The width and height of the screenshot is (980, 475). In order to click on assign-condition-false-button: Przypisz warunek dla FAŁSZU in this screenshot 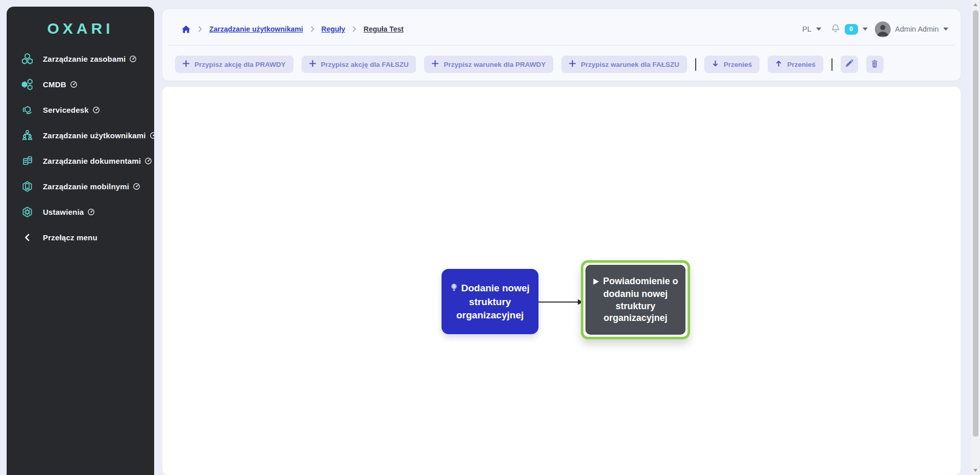, I will do `click(624, 64)`.